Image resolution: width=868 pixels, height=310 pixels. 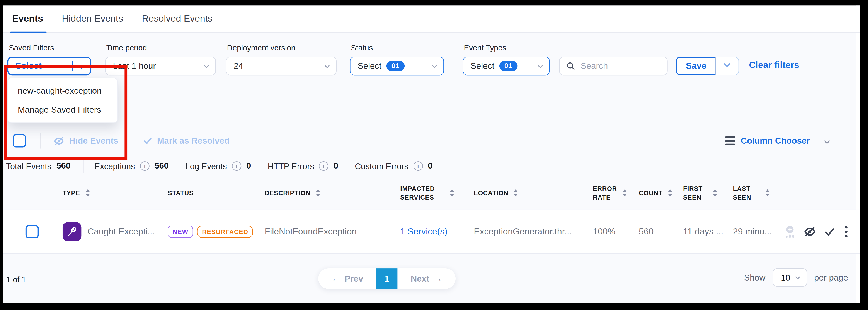 What do you see at coordinates (100, 231) in the screenshot?
I see `event-type-cell: Caught Excepti...` at bounding box center [100, 231].